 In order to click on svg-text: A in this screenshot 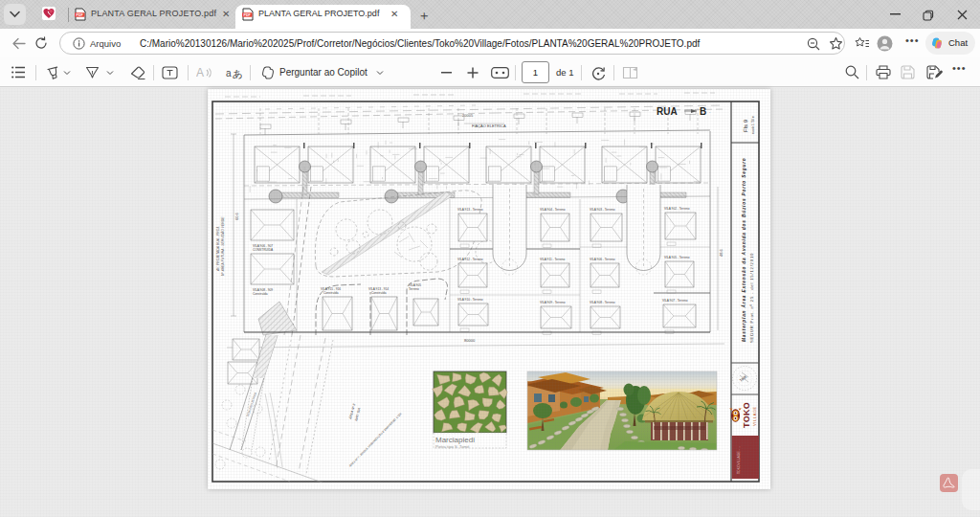, I will do `click(200, 73)`.